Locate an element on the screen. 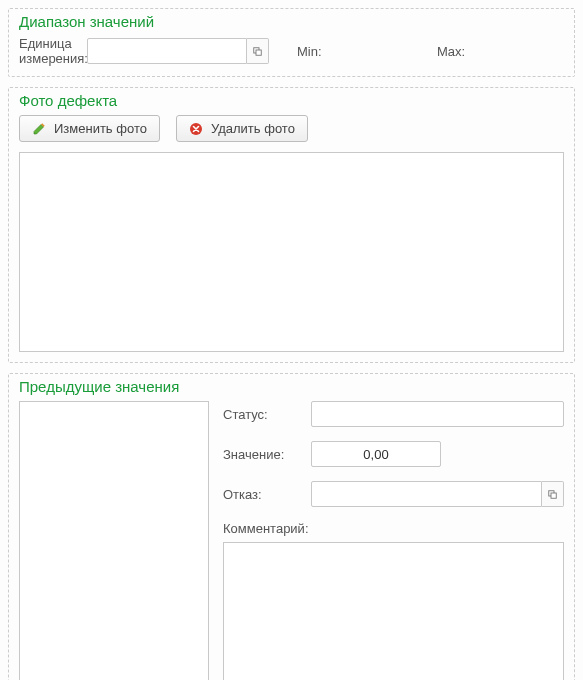 This screenshot has height=680, width=583. range-legend: Диапазон значений is located at coordinates (292, 22).